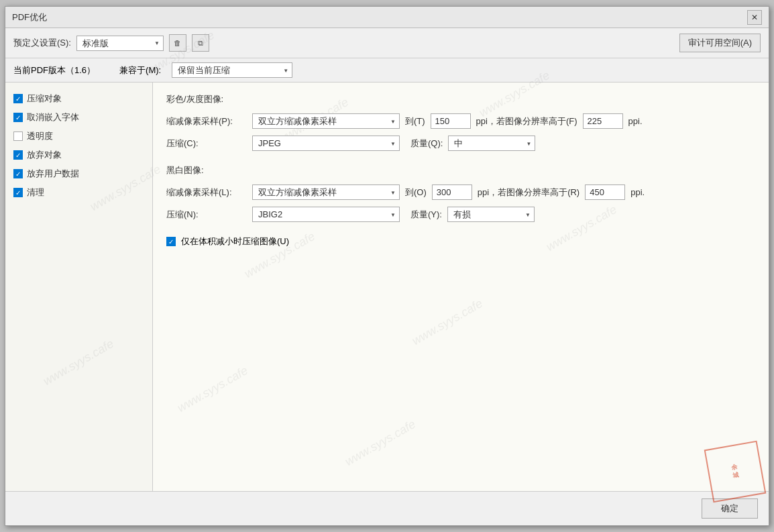  I want to click on black-compress-select-wrapper: JBIG2 CCITT组4 ZIP 关闭, so click(326, 215).